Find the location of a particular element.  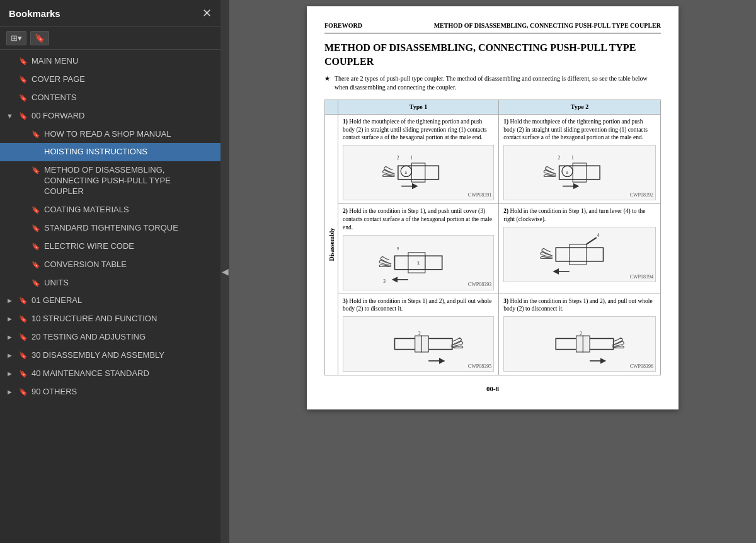

sidebar-item-how-to-read: ►🔖HOW TO READ A SHOP MANUAL is located at coordinates (110, 135).